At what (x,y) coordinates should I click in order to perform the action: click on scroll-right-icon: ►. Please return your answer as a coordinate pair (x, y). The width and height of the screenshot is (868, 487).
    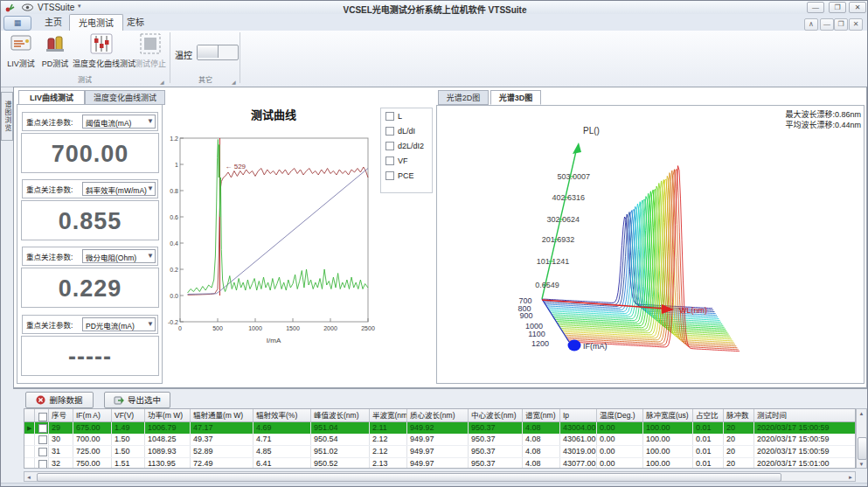
    Looking at the image, I should click on (851, 477).